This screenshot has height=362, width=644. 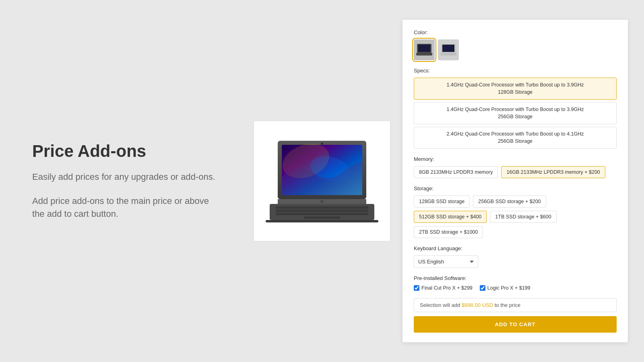 What do you see at coordinates (515, 108) in the screenshot?
I see `specs-section: Specs: 1.4GHz Quad-Core Processor with T…` at bounding box center [515, 108].